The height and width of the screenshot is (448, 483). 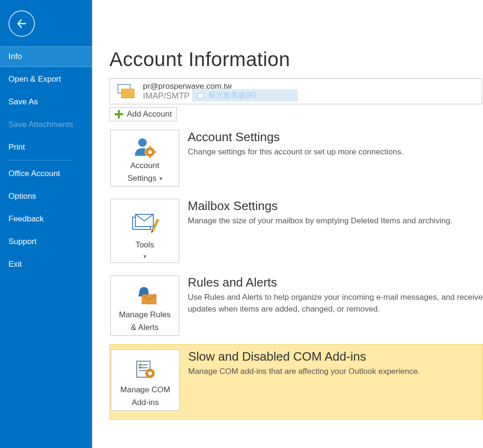 I want to click on section-desc: Manage COM add-ins that are affecting yo…, so click(x=335, y=372).